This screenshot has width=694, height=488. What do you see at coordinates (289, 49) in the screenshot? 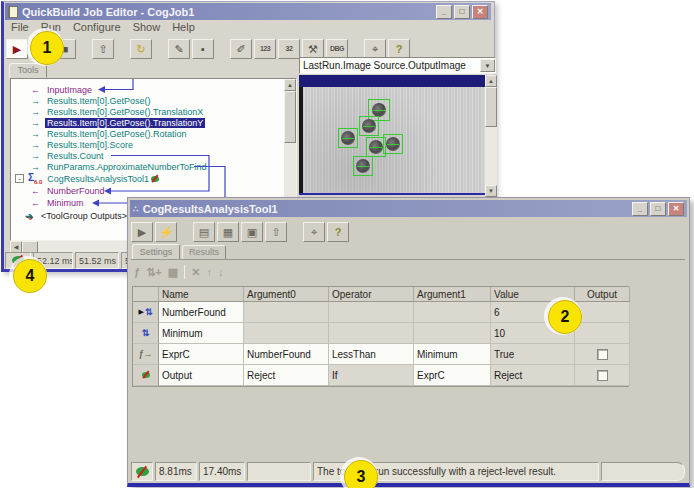
I see `display-32-button: 32` at bounding box center [289, 49].